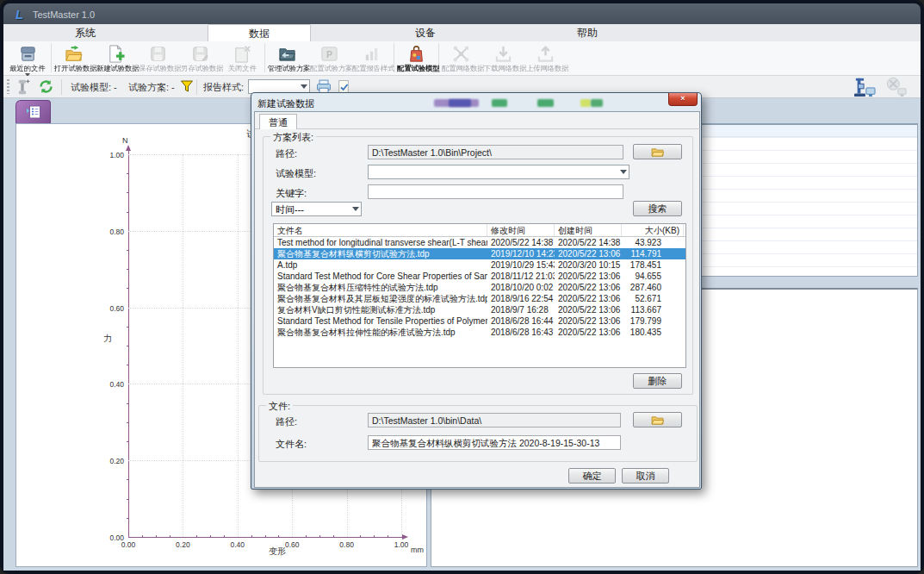 This screenshot has height=574, width=924. What do you see at coordinates (33, 112) in the screenshot?
I see `curve-view-tab` at bounding box center [33, 112].